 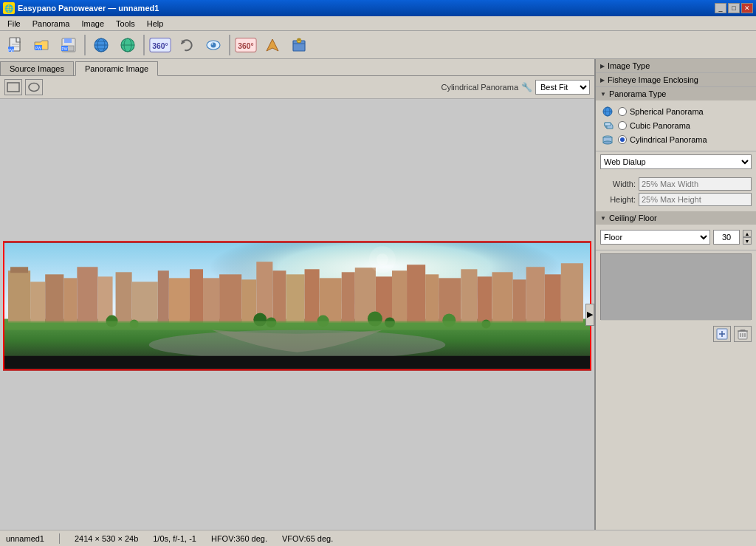 I want to click on floor-spin-up: ▲, so click(x=747, y=233).